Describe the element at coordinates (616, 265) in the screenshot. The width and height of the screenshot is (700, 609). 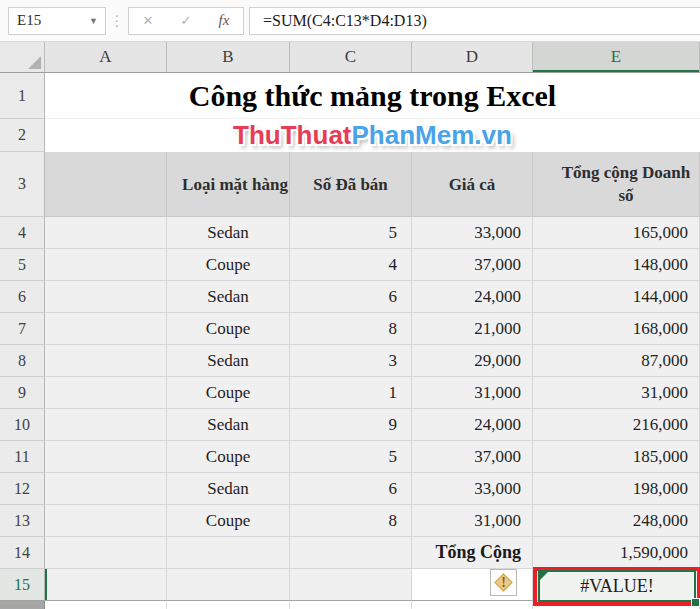
I see `cell-total: 148,000` at that location.